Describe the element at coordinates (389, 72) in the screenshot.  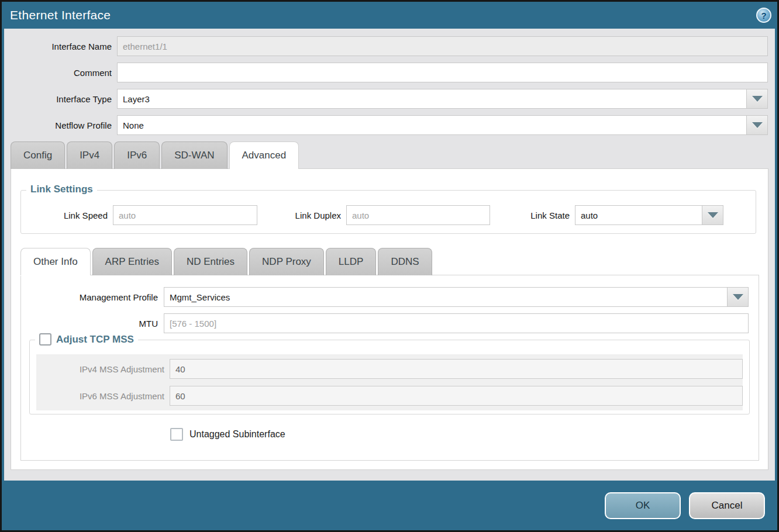
I see `comment-row: Comment` at that location.